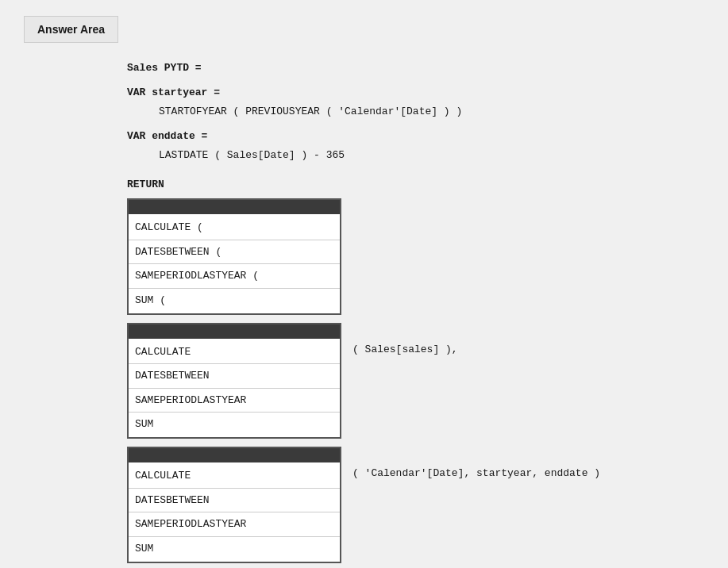 This screenshot has height=568, width=728. I want to click on drag-box-2-item-4: SUM, so click(234, 424).